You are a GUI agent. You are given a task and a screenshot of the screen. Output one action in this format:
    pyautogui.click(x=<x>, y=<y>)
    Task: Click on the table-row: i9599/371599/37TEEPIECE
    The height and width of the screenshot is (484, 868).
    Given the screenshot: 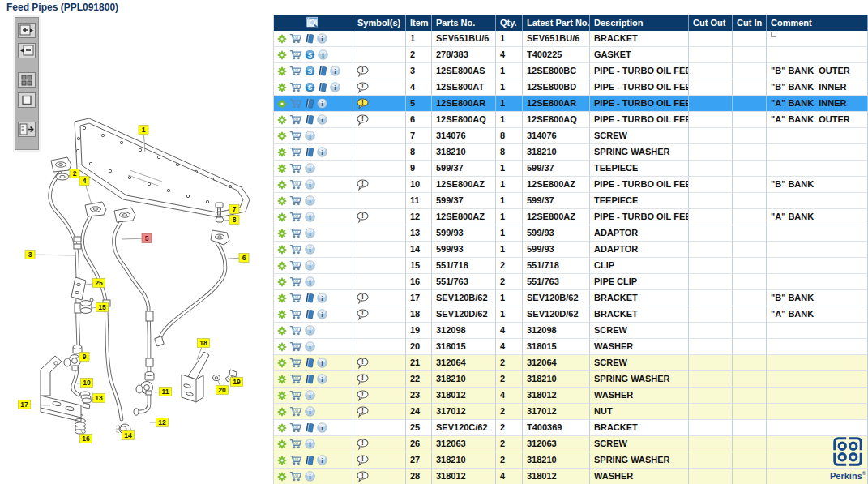 What is the action you would take?
    pyautogui.click(x=571, y=169)
    